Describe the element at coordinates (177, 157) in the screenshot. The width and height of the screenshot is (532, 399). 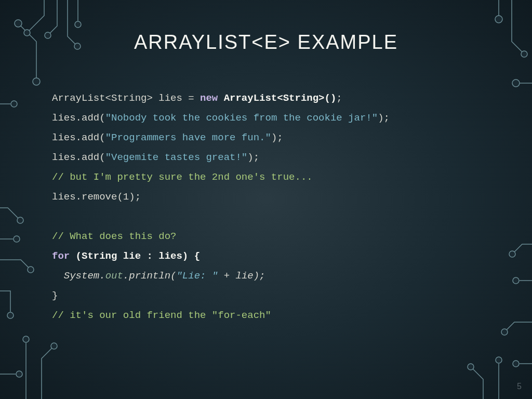
I see `string-literal: "Vegemite tastes great!"` at that location.